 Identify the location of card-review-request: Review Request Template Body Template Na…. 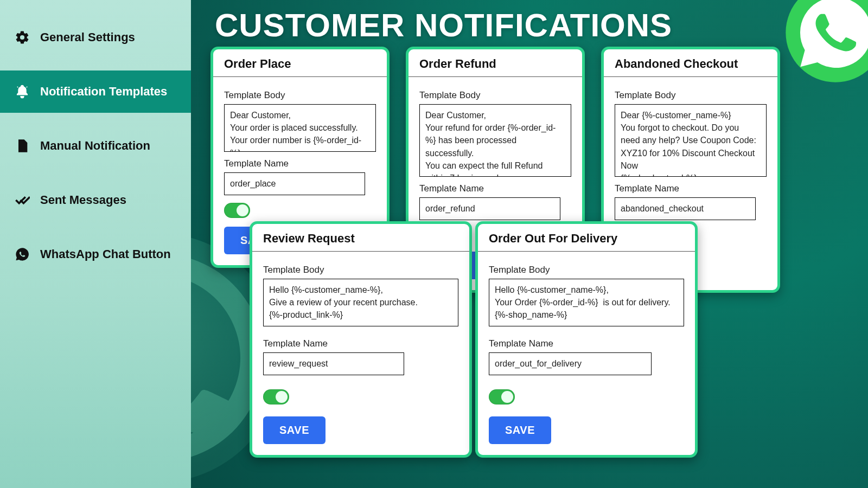
(361, 339).